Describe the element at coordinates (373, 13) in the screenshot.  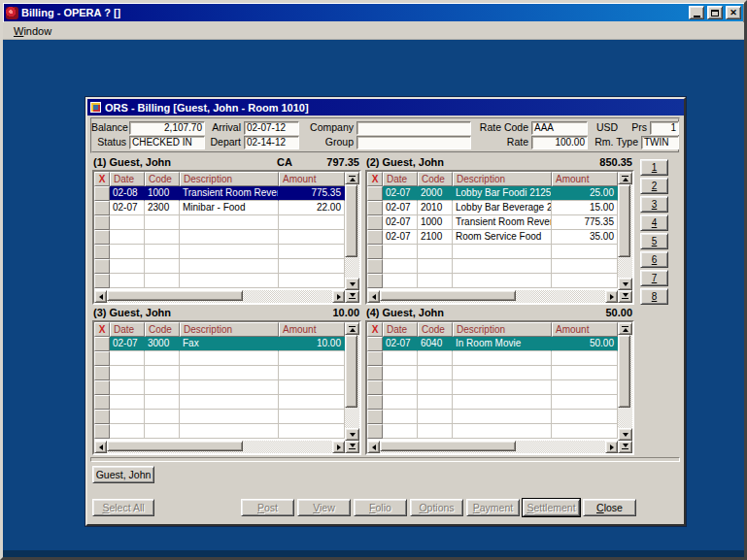
I see `app-titlebar: Billing - OPERA ? [] ✕` at that location.